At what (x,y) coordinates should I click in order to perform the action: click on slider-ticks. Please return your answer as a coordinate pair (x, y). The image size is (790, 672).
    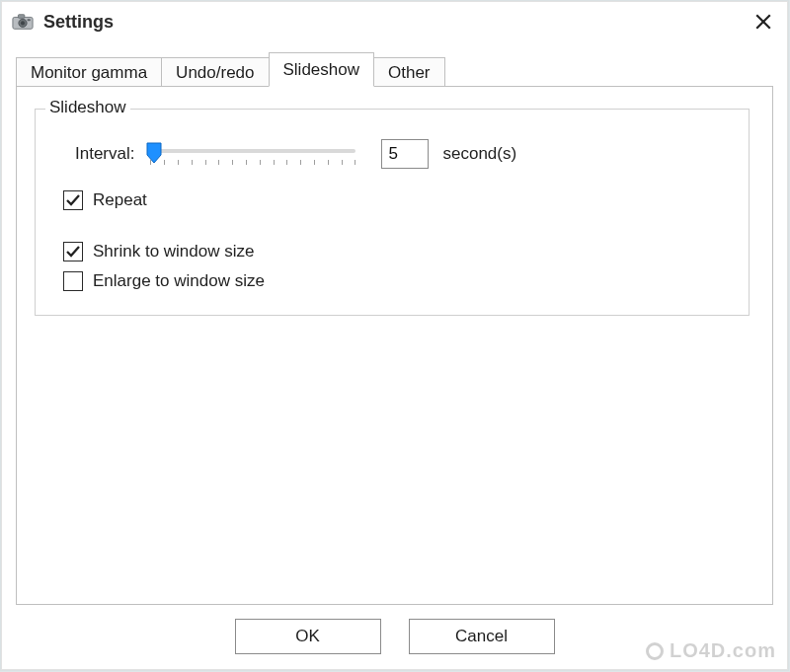
    Looking at the image, I should click on (253, 163).